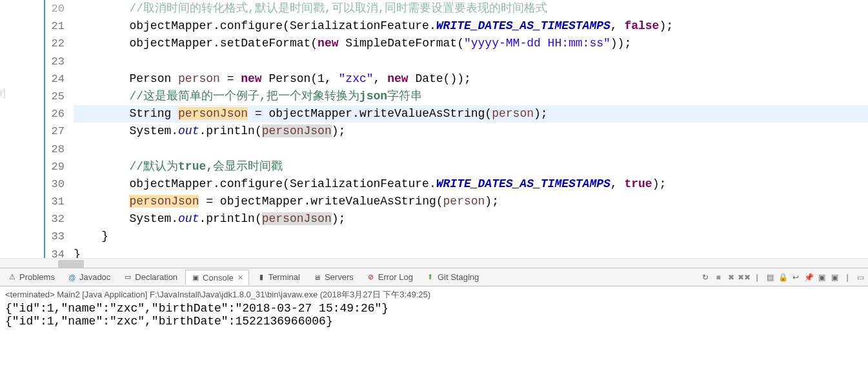 This screenshot has height=369, width=868. What do you see at coordinates (128, 277) in the screenshot?
I see `declaration-icon: ▭` at bounding box center [128, 277].